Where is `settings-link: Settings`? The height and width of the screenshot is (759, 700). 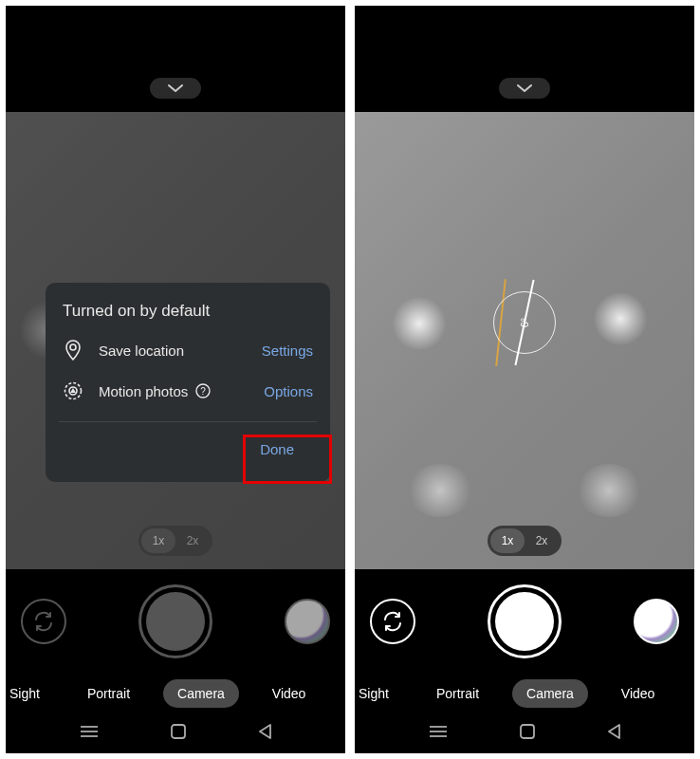
settings-link: Settings is located at coordinates (287, 351).